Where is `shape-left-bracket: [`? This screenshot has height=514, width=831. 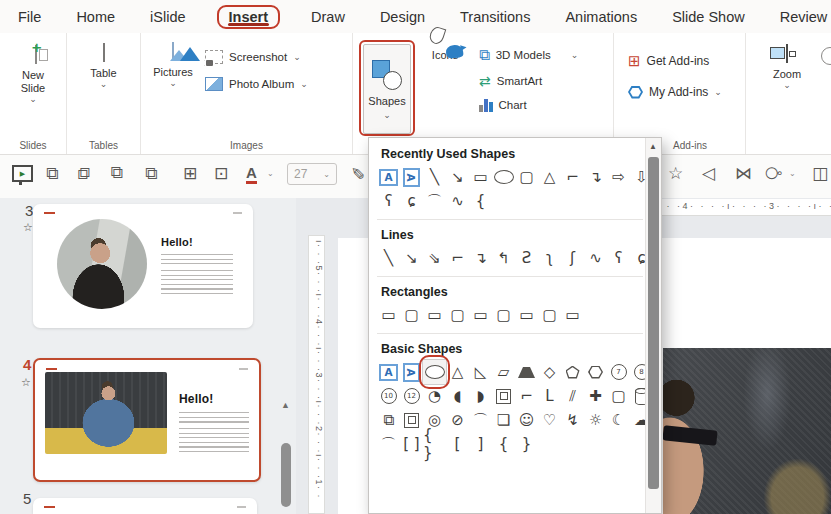 shape-left-bracket: [ is located at coordinates (458, 444).